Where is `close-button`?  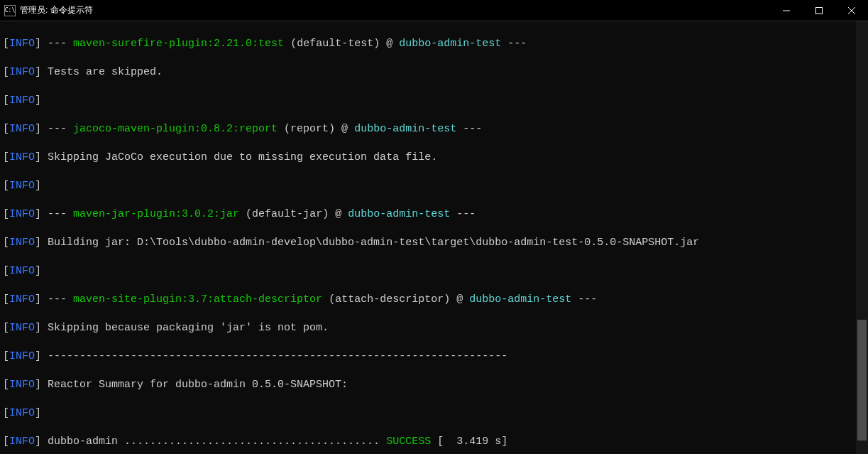 close-button is located at coordinates (852, 10).